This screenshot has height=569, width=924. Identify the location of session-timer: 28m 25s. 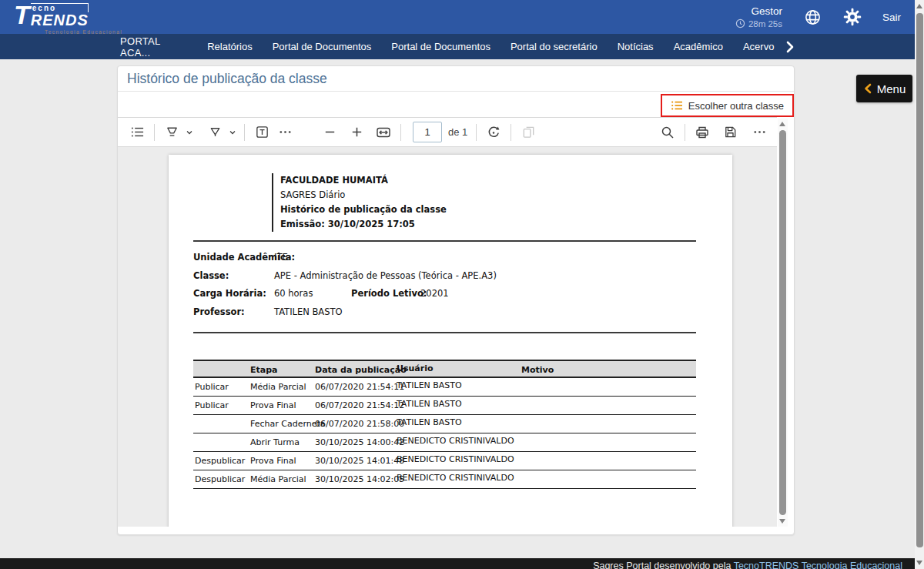
(765, 24).